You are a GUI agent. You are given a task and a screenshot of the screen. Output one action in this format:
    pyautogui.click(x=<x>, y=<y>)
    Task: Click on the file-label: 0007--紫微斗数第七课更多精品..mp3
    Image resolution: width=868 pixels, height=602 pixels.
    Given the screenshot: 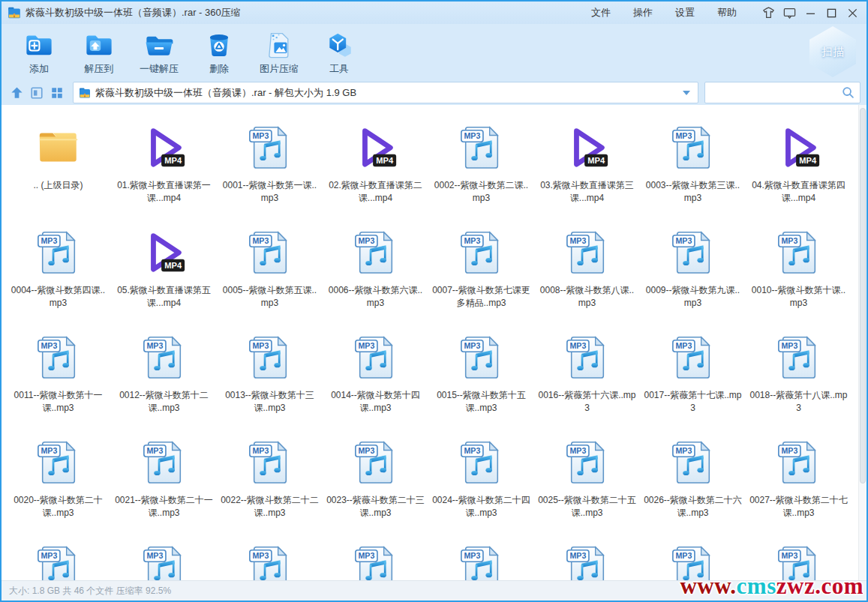 What is the action you would take?
    pyautogui.click(x=482, y=297)
    